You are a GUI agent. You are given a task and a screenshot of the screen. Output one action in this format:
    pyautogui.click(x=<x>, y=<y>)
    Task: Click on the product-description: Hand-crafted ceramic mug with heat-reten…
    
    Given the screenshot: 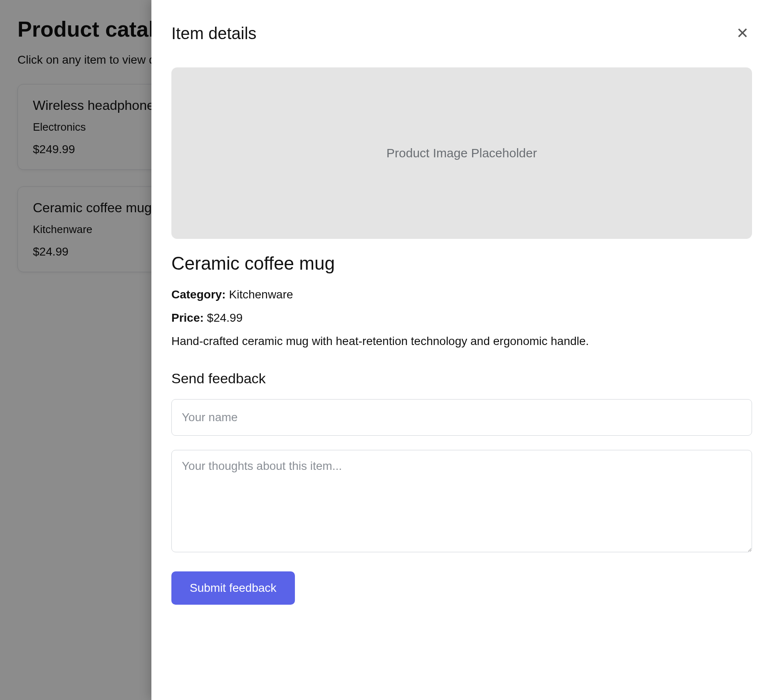 What is the action you would take?
    pyautogui.click(x=462, y=341)
    